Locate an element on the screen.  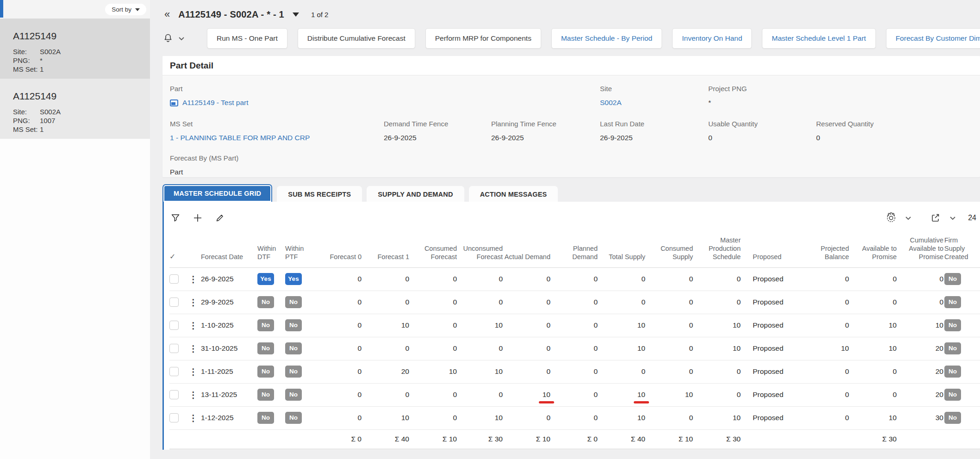
column-header-cum: Cumulative Available to Promise is located at coordinates (921, 251).